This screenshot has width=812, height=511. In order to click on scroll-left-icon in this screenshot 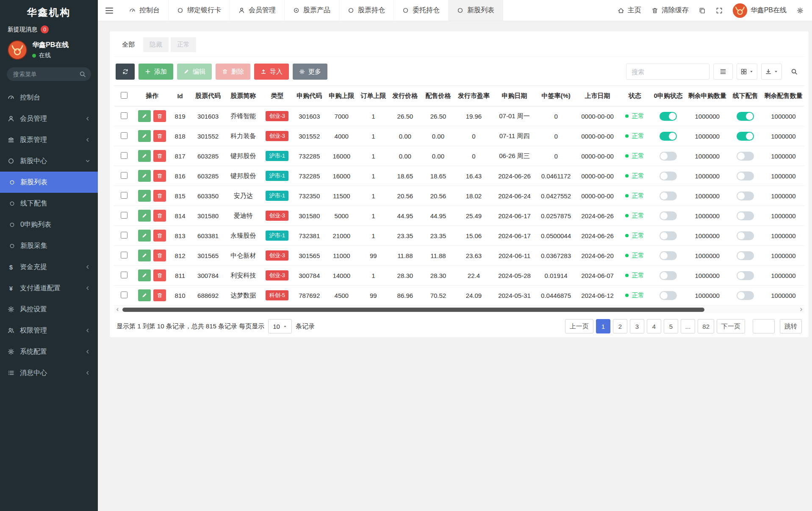, I will do `click(118, 309)`.